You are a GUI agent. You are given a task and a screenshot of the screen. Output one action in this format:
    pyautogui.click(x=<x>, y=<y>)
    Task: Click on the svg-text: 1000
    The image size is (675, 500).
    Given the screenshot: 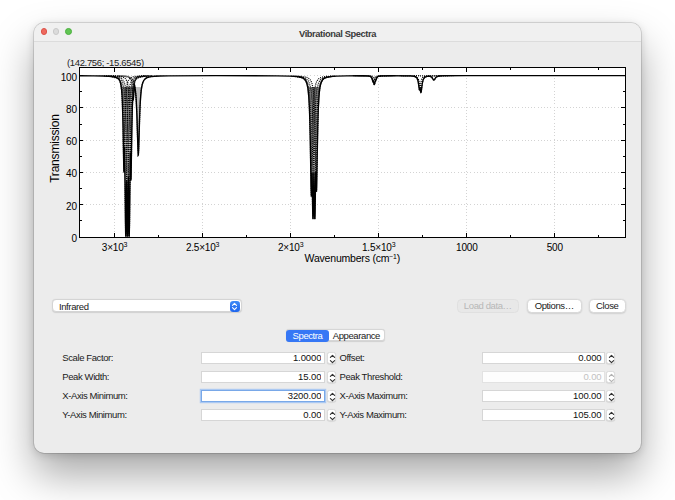 What is the action you would take?
    pyautogui.click(x=467, y=248)
    